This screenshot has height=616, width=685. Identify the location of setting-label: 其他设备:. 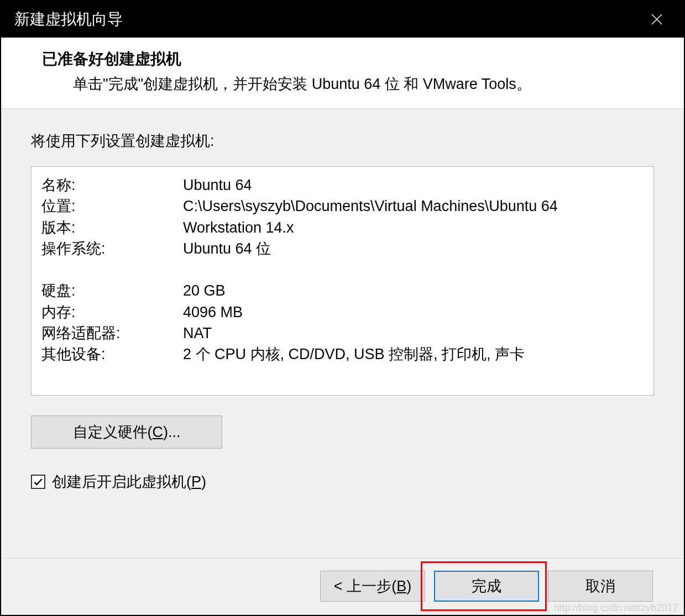
(112, 354).